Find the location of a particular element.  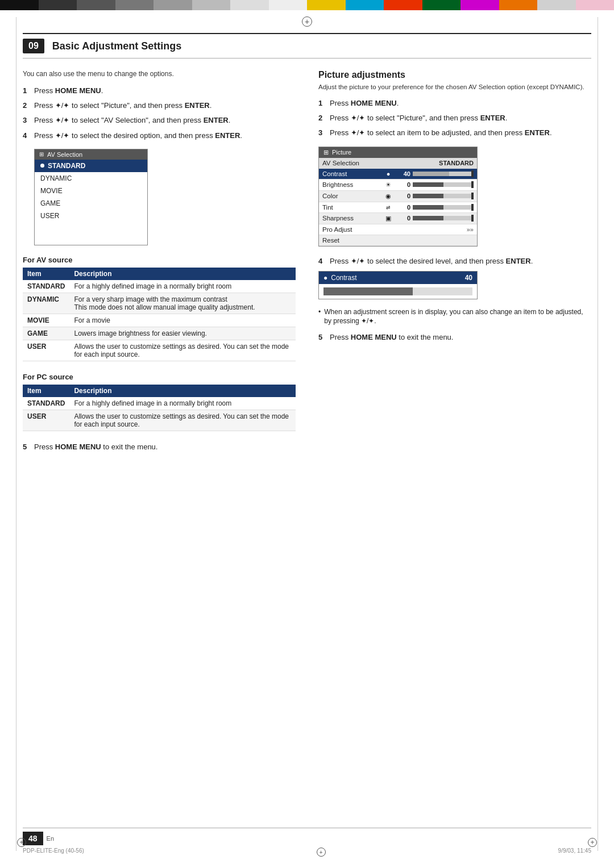

color-block-r6 is located at coordinates (518, 5).